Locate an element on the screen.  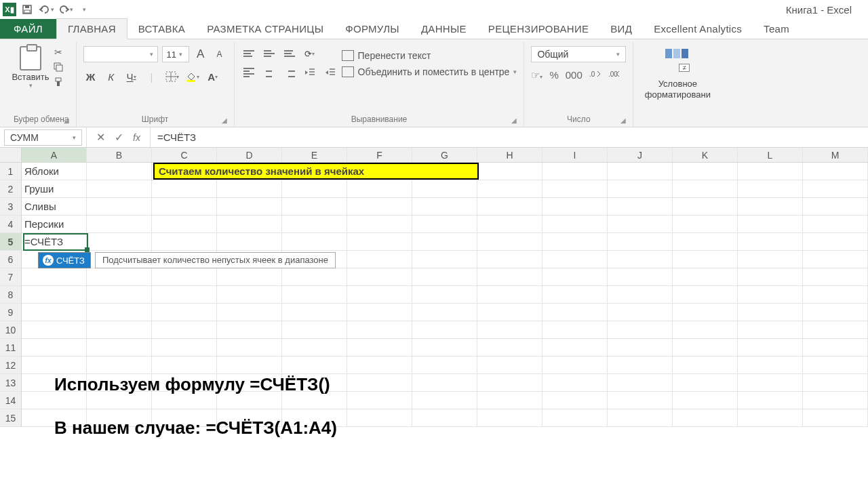
row-header: 8 is located at coordinates (11, 295).